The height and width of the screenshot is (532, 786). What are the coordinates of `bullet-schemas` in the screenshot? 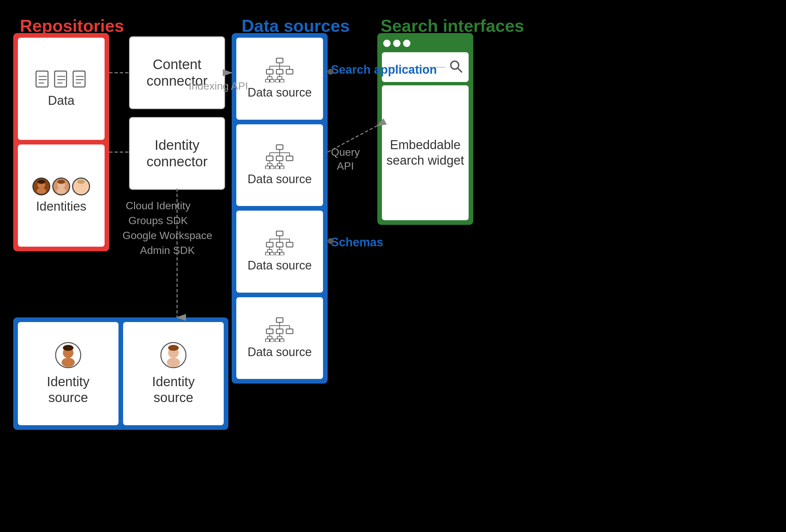 It's located at (331, 241).